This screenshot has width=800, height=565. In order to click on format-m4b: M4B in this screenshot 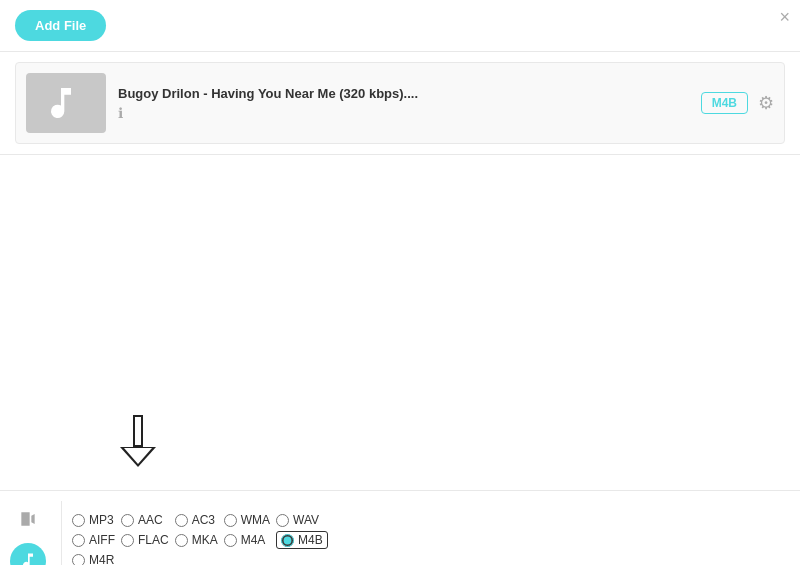, I will do `click(302, 540)`.